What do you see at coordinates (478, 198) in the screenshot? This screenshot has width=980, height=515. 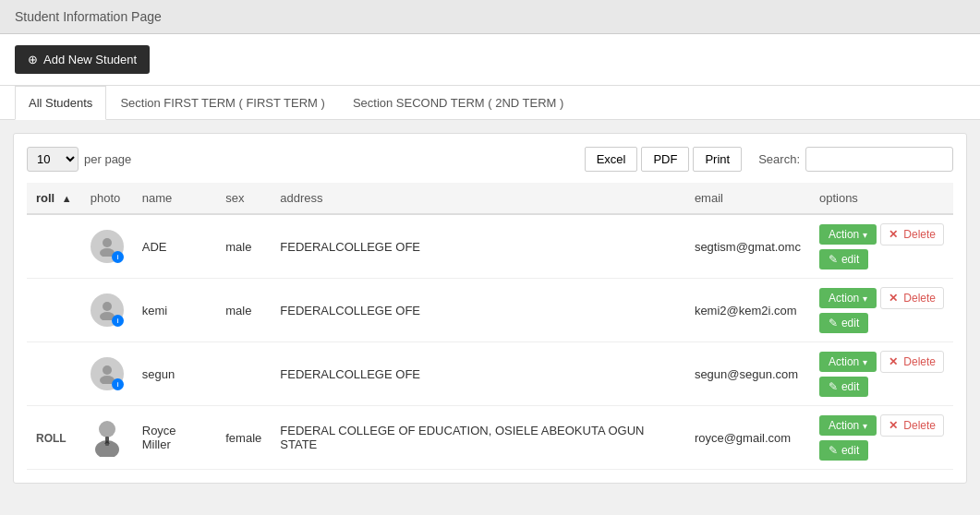 I see `col-address: address` at bounding box center [478, 198].